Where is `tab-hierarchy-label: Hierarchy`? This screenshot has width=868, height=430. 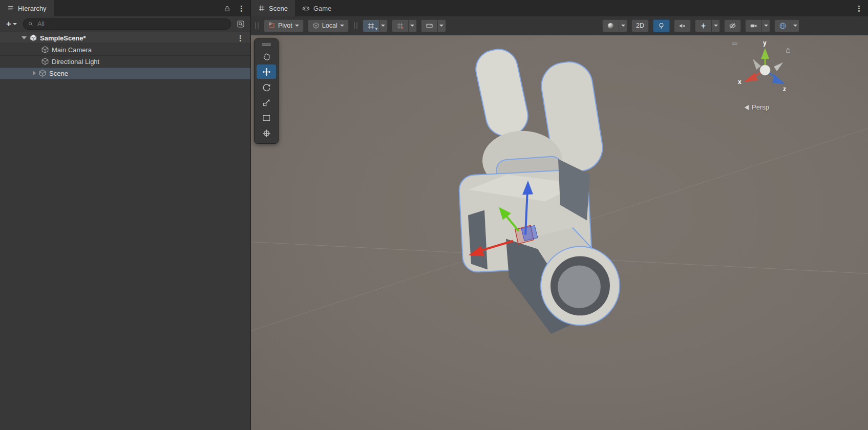 tab-hierarchy-label: Hierarchy is located at coordinates (32, 8).